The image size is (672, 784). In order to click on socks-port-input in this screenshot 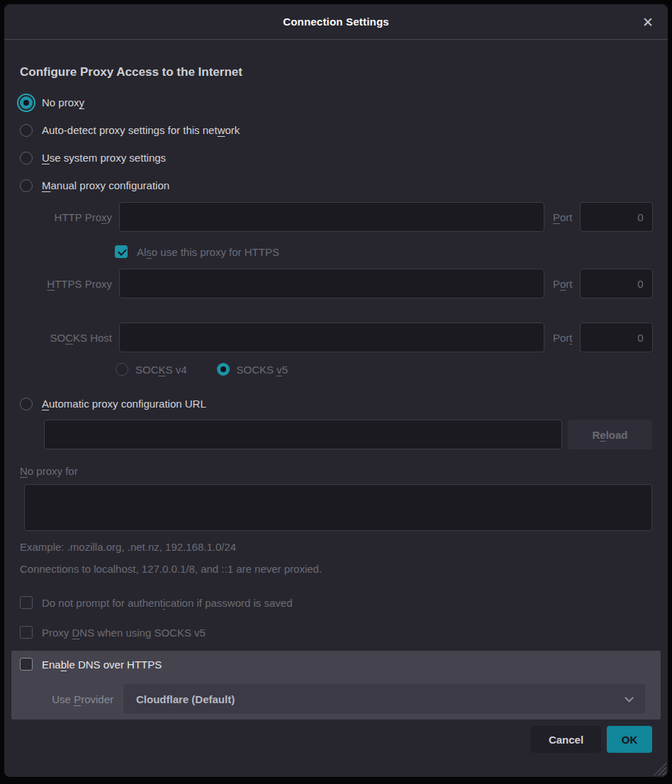, I will do `click(617, 337)`.